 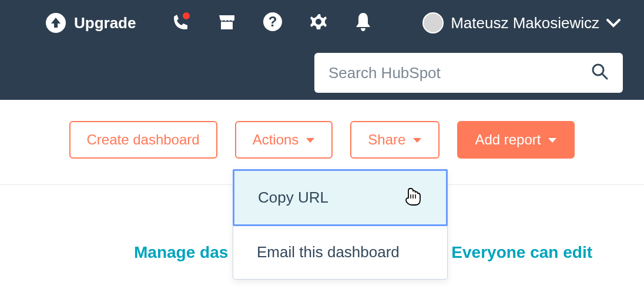 What do you see at coordinates (90, 23) in the screenshot?
I see `upgrade-button: Upgrade` at bounding box center [90, 23].